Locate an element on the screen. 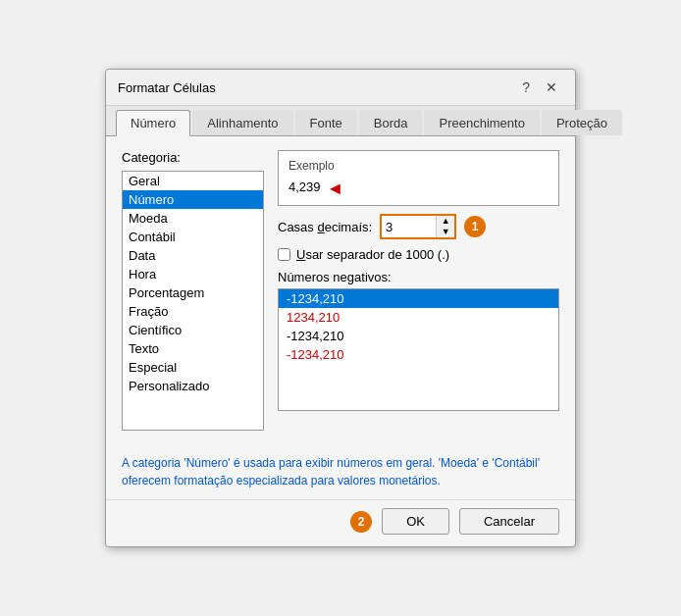 Image resolution: width=681 pixels, height=616 pixels. negative-numbers-section: Números negativos: -1234,210 1234,210 -1… is located at coordinates (418, 340).